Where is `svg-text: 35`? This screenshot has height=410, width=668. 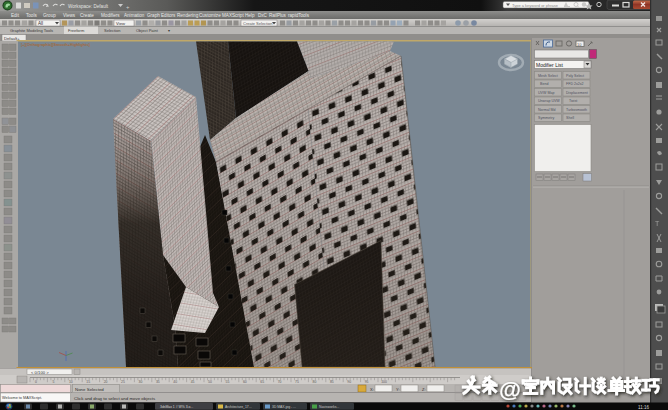
svg-text: 35 is located at coordinates (158, 382).